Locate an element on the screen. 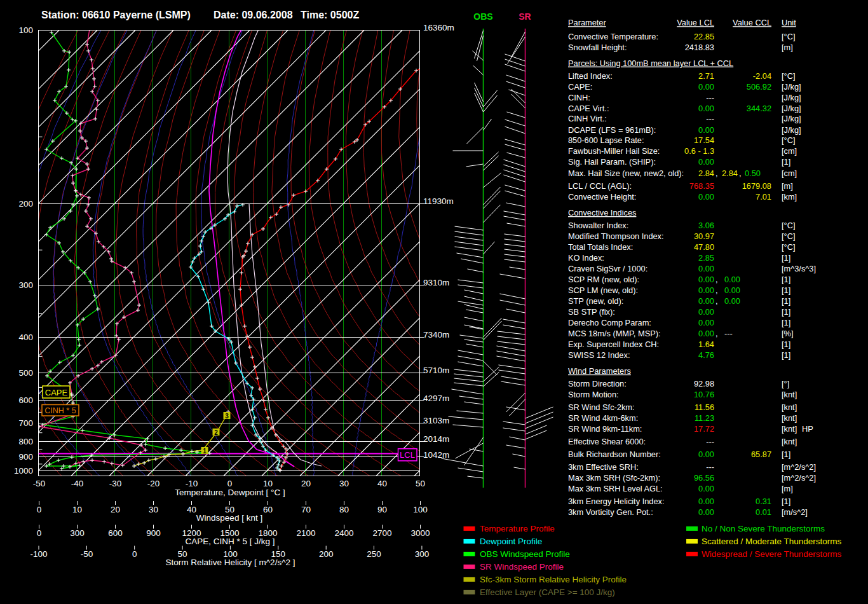  svg-text: 20 is located at coordinates (306, 483).